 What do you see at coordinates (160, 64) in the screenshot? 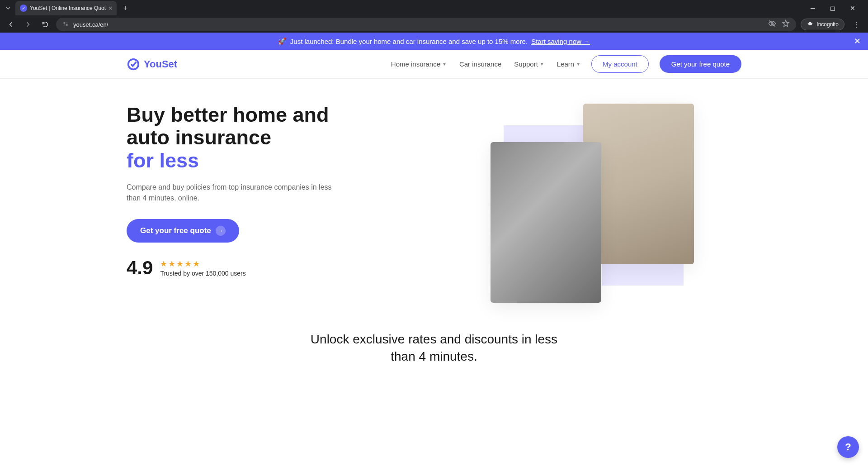
I see `logo-text: YouSet` at bounding box center [160, 64].